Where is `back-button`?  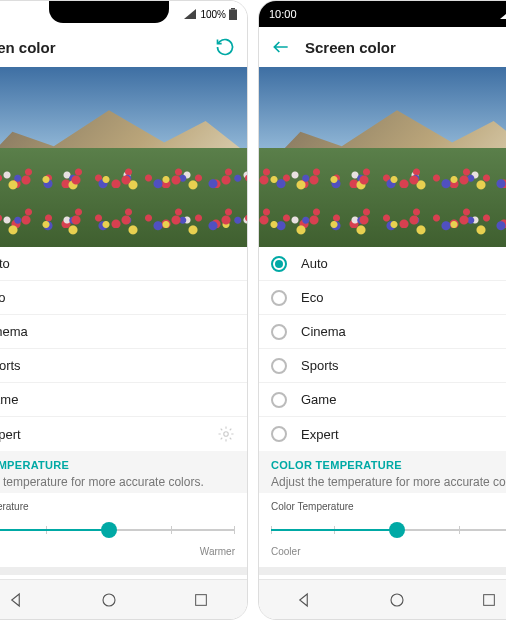 back-button is located at coordinates (281, 47).